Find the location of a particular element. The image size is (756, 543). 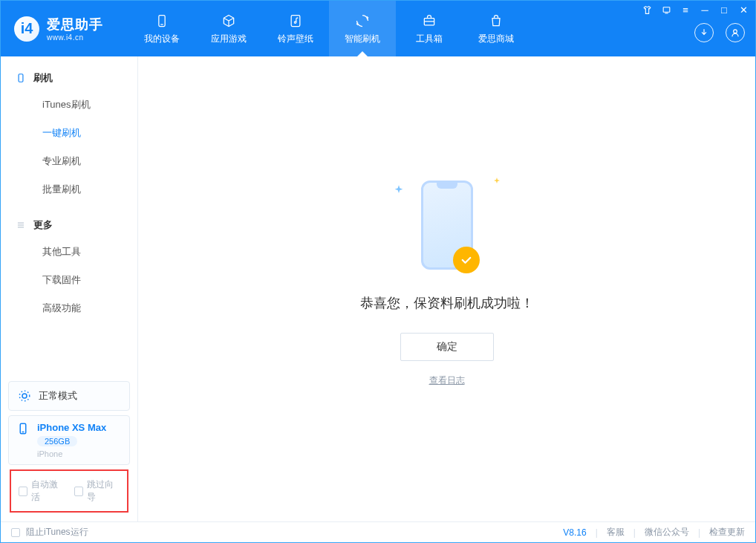

tab-label: 工具箱 is located at coordinates (429, 39).